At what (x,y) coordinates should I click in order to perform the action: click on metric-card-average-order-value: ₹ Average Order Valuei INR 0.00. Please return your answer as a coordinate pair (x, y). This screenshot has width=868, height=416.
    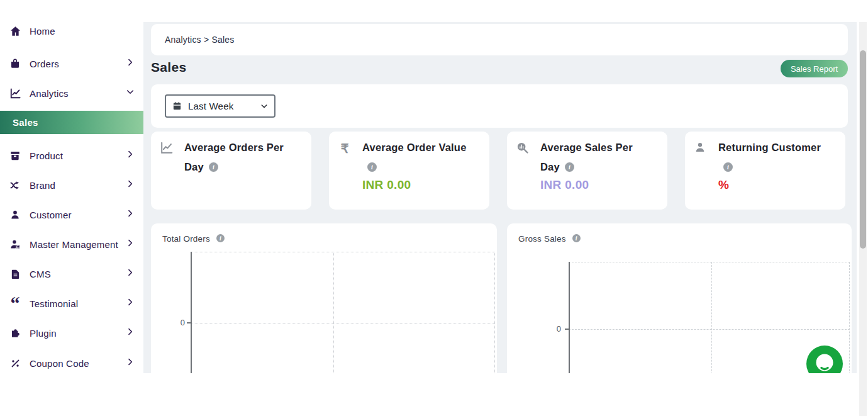
    Looking at the image, I should click on (409, 171).